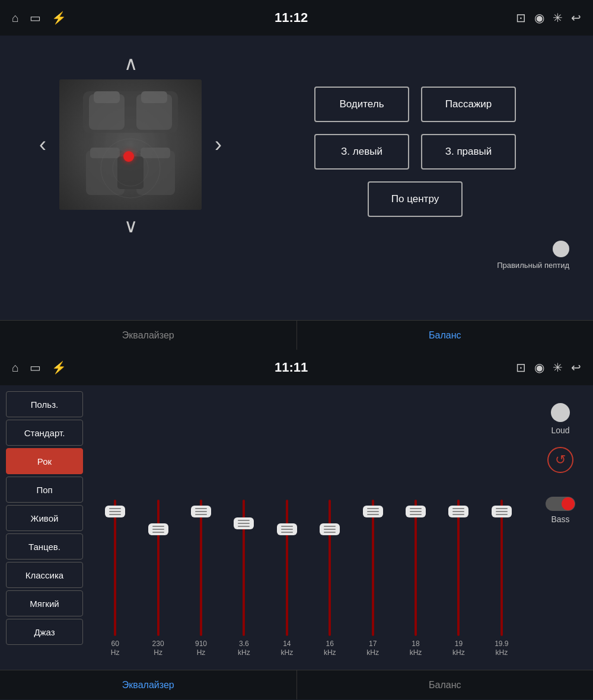  I want to click on preset-item-5: Танцев., so click(44, 546).